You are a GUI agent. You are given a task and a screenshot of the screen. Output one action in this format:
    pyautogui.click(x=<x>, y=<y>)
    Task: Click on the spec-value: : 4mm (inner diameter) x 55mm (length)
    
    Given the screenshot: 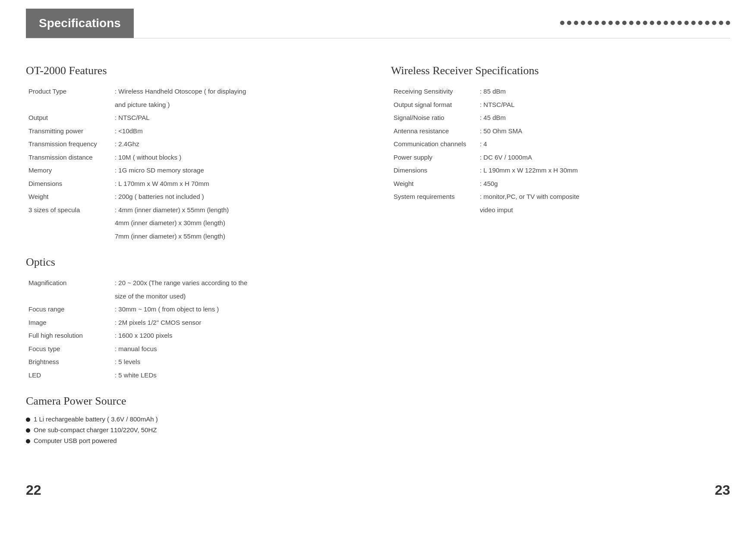 What is the action you would take?
    pyautogui.click(x=239, y=210)
    